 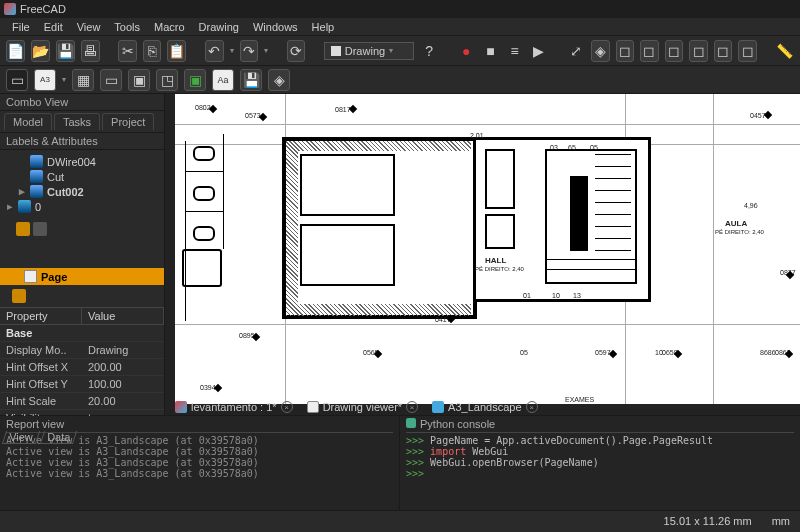 What do you see at coordinates (82, 209) in the screenshot?
I see `model-tree: DWire004 Cut ▸ Cut002 ▸ 0` at bounding box center [82, 209].